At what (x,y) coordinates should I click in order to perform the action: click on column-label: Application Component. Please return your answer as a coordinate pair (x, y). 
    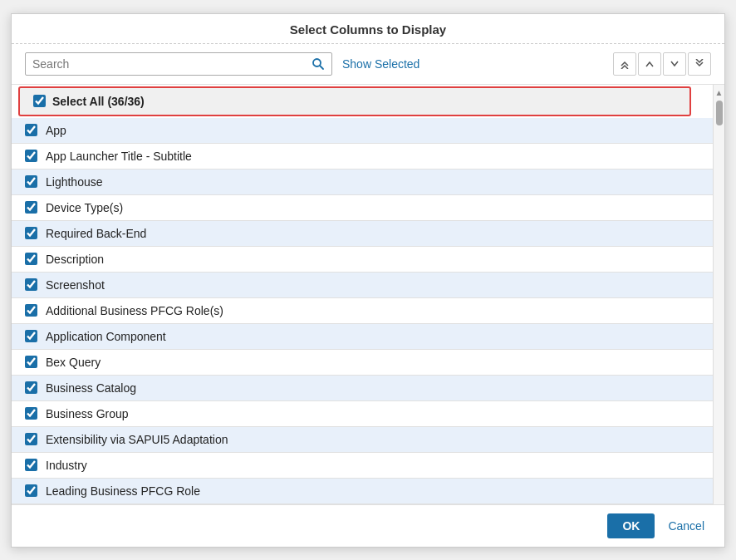
    Looking at the image, I should click on (106, 336).